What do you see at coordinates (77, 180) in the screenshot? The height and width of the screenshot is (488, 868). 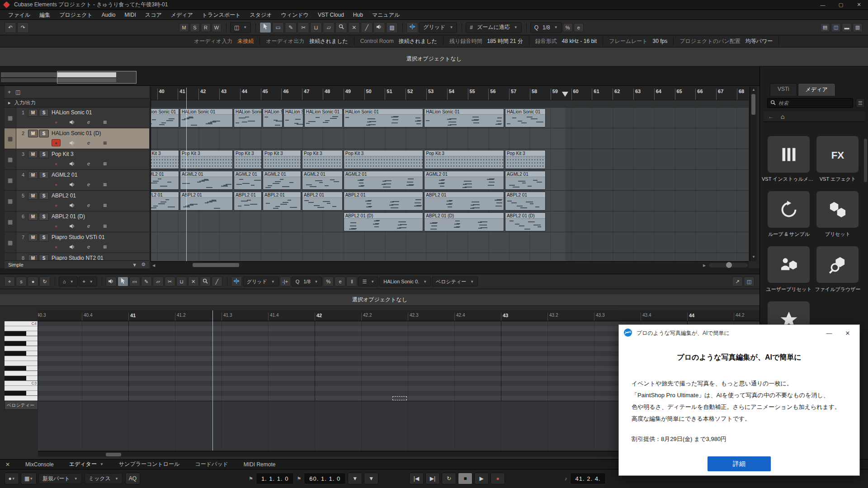 I see `track-row: ▦4MSAGML2 01●e▦` at bounding box center [77, 180].